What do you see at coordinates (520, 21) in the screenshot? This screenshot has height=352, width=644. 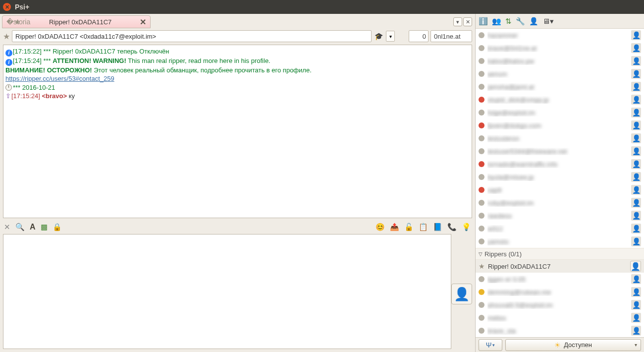 I see `settings-icon: 🔧` at bounding box center [520, 21].